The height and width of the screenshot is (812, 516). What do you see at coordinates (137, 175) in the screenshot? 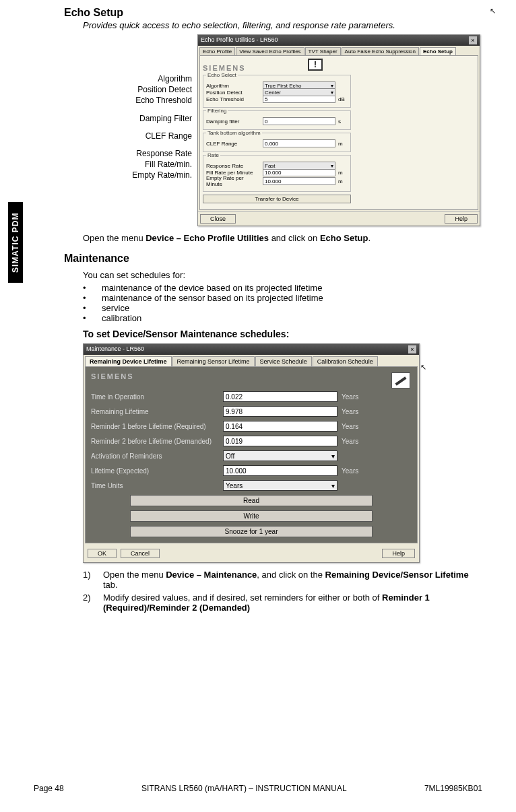
I see `callout-empty-rate: Empty Rate/min.` at bounding box center [137, 175].